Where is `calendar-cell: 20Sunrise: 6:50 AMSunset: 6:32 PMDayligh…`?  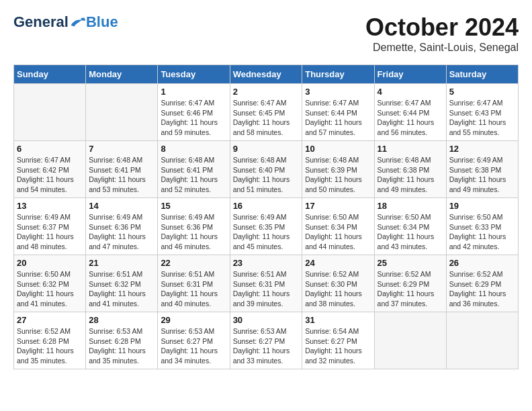
calendar-cell: 20Sunrise: 6:50 AMSunset: 6:32 PMDayligh… is located at coordinates (50, 283).